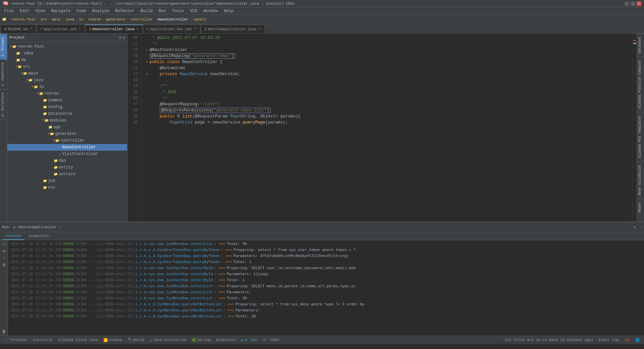  Describe the element at coordinates (43, 340) in the screenshot. I see `status-statistic: Statistic` at that location.